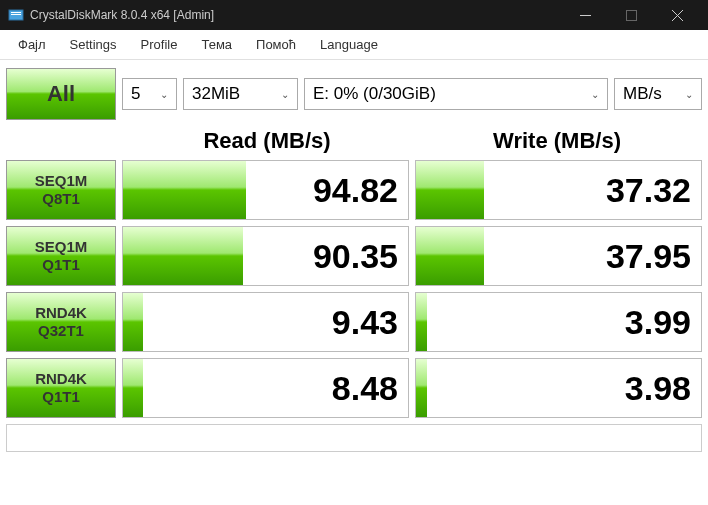 The image size is (708, 505). Describe the element at coordinates (631, 15) in the screenshot. I see `window-controls` at that location.